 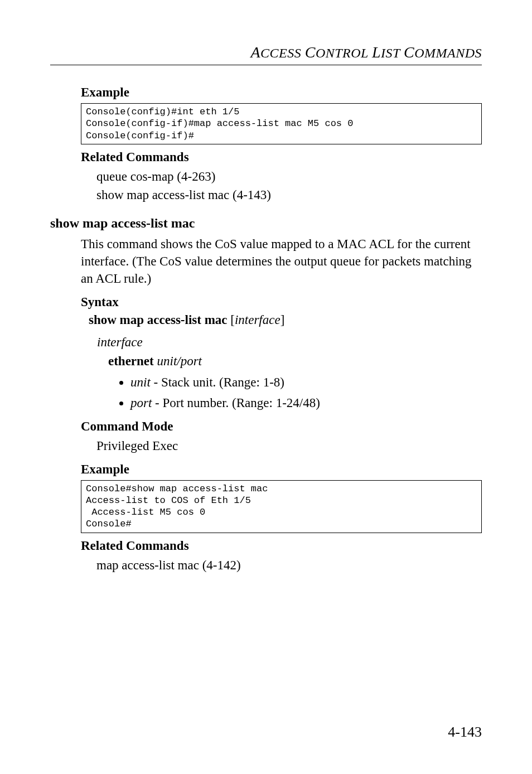 I want to click on related-heading-1: Related Commands, so click(x=281, y=157).